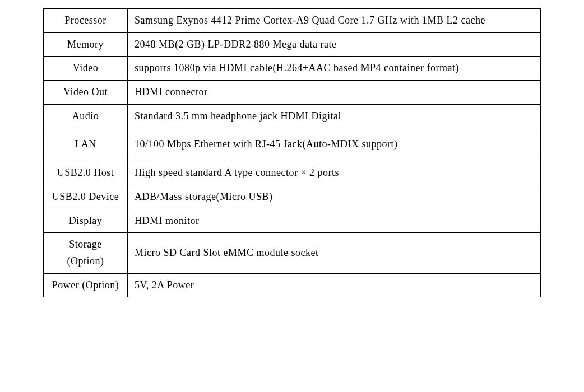 This screenshot has width=584, height=392. What do you see at coordinates (334, 144) in the screenshot?
I see `value-lan: 10/100 Mbps Ethernet with RJ-45 Jack(Aut…` at bounding box center [334, 144].